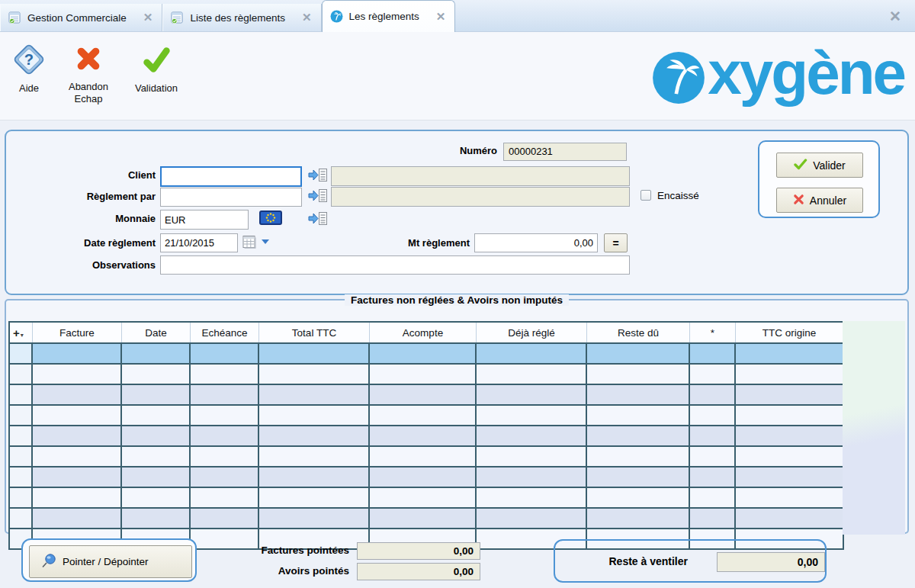 This screenshot has height=588, width=915. What do you see at coordinates (789, 333) in the screenshot?
I see `column-header: TTC origine` at bounding box center [789, 333].